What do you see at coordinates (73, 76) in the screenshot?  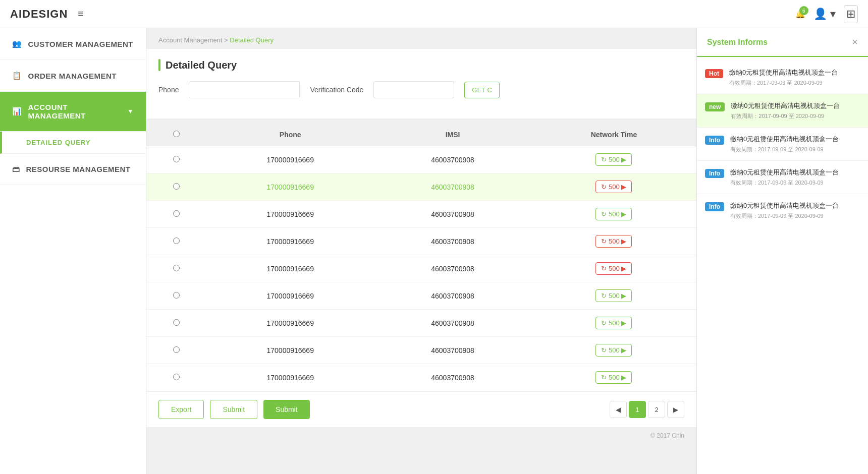 I see `sidebar-item-order-management: 📋 ORDER MANAGEMENT` at bounding box center [73, 76].